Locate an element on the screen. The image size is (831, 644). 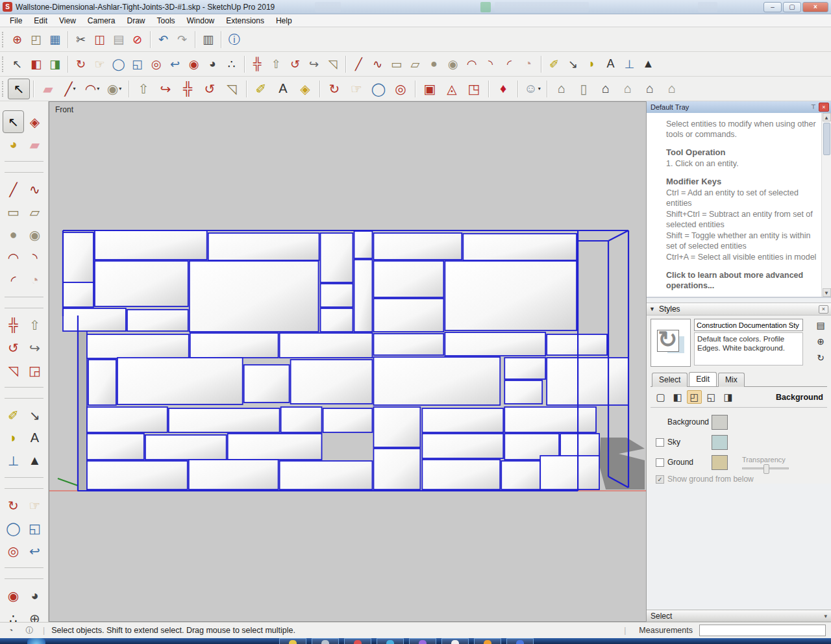
follow-me-button: ↪ is located at coordinates (314, 64).